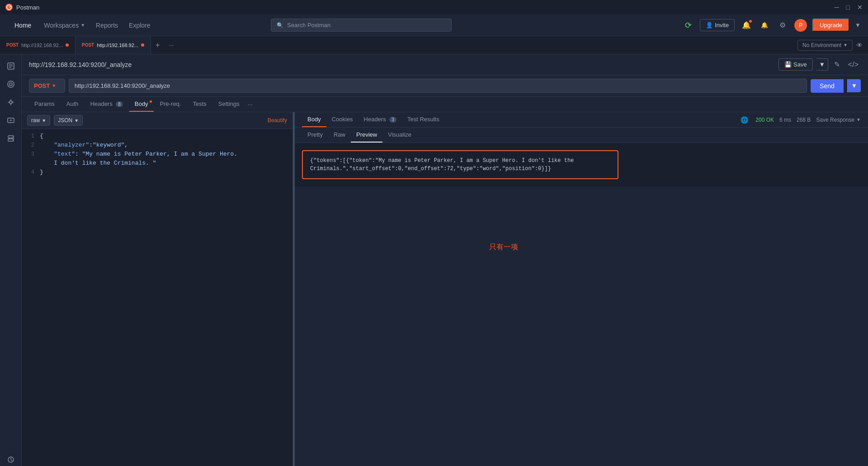 This screenshot has height=466, width=868. I want to click on titlebar-controls: ─ □ ✕, so click(849, 7).